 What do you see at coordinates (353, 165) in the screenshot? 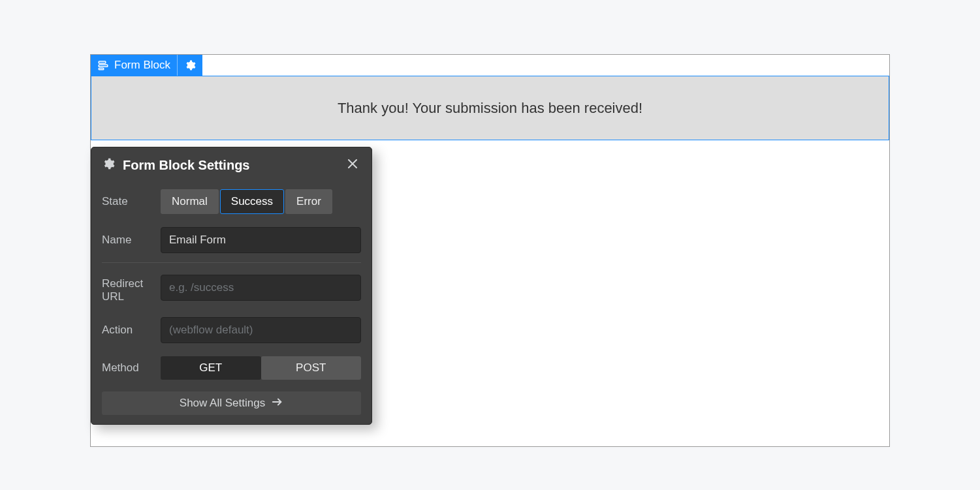
I see `close-icon` at bounding box center [353, 165].